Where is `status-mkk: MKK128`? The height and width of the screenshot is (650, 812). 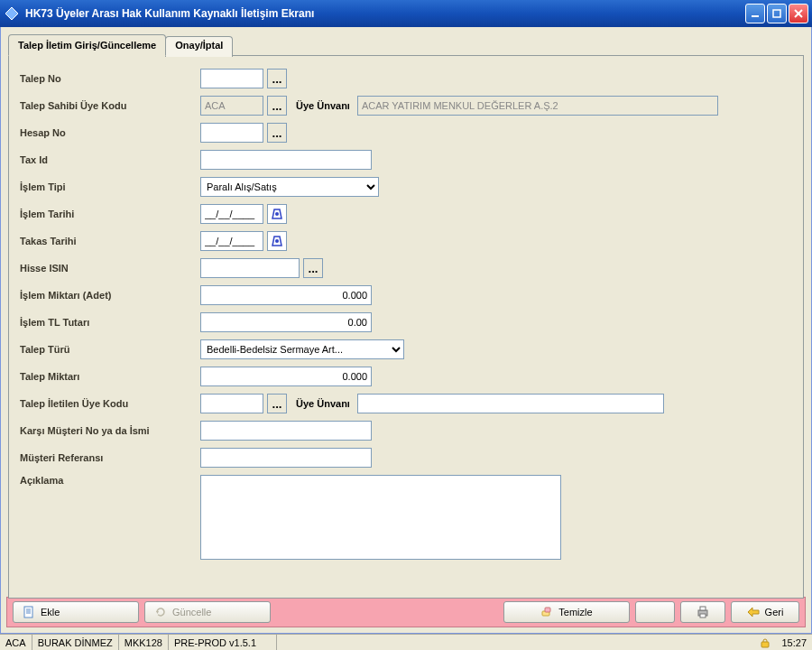 status-mkk: MKK128 is located at coordinates (144, 643).